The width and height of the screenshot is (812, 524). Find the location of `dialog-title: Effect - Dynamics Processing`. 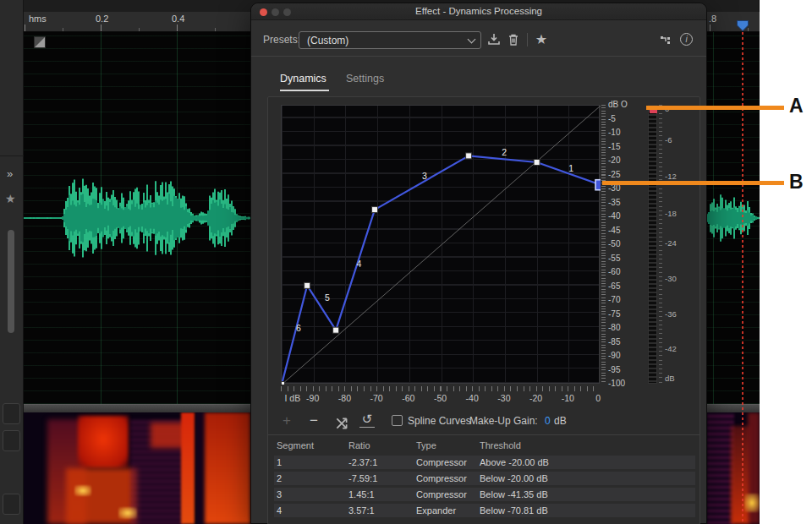

dialog-title: Effect - Dynamics Processing is located at coordinates (479, 11).